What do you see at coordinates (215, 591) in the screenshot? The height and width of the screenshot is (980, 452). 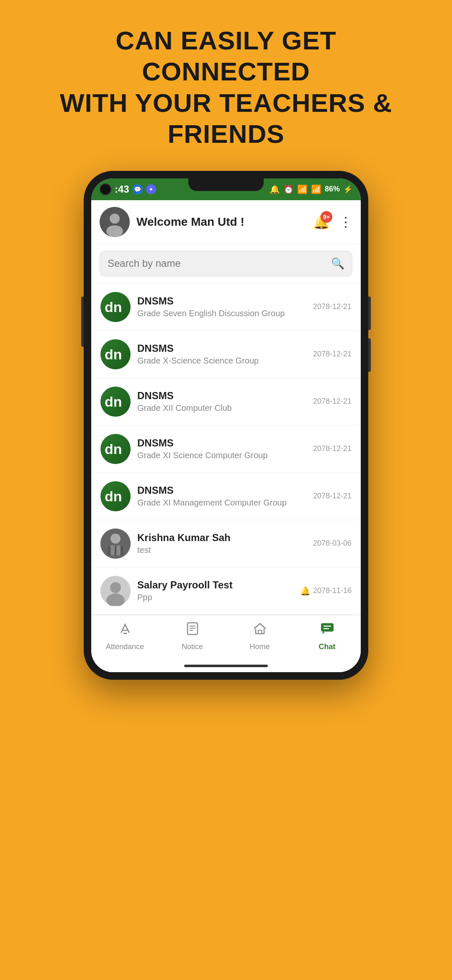 I see `chat-info: Salary Payrooll Test Ppp` at bounding box center [215, 591].